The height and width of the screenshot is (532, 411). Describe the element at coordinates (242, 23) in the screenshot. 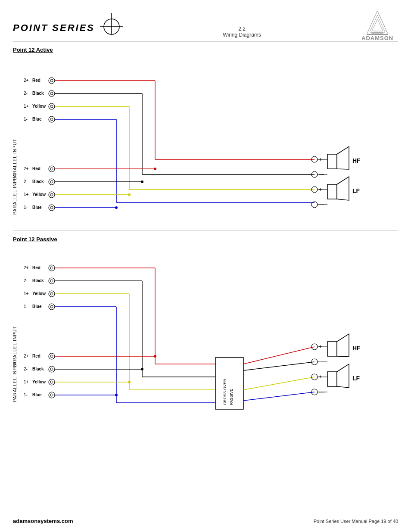

I see `page-subtitle-area: 2.2 Wiring Diagrams` at that location.